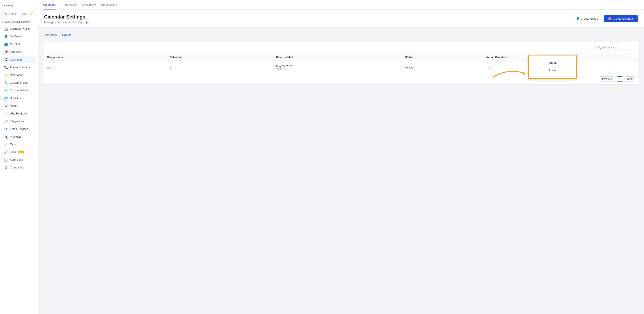 This screenshot has width=644, height=314. What do you see at coordinates (341, 63) in the screenshot?
I see `groups-table-container: 🔍 Group Name Group Name Calendars Date U…` at bounding box center [341, 63].